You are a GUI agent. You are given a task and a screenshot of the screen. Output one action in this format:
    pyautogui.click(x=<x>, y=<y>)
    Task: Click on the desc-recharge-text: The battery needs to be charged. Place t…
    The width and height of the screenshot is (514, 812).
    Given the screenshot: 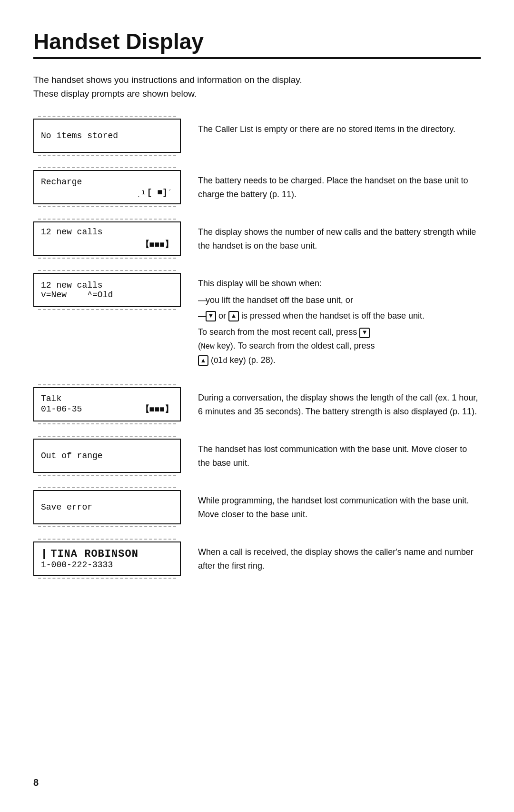 What is the action you would take?
    pyautogui.click(x=339, y=188)
    